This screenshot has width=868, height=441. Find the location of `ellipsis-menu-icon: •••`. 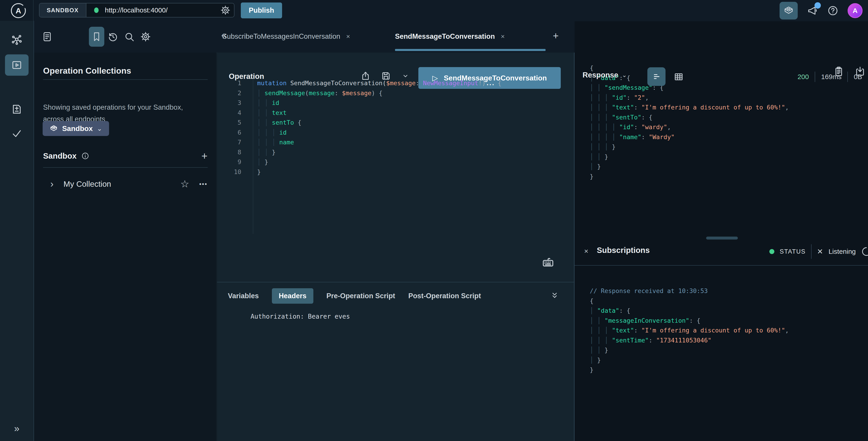

ellipsis-menu-icon: ••• is located at coordinates (204, 184).